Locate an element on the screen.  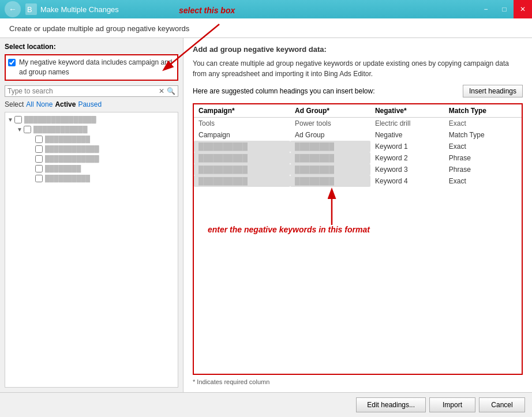
tree-leaf-2-checkbox is located at coordinates (39, 149).